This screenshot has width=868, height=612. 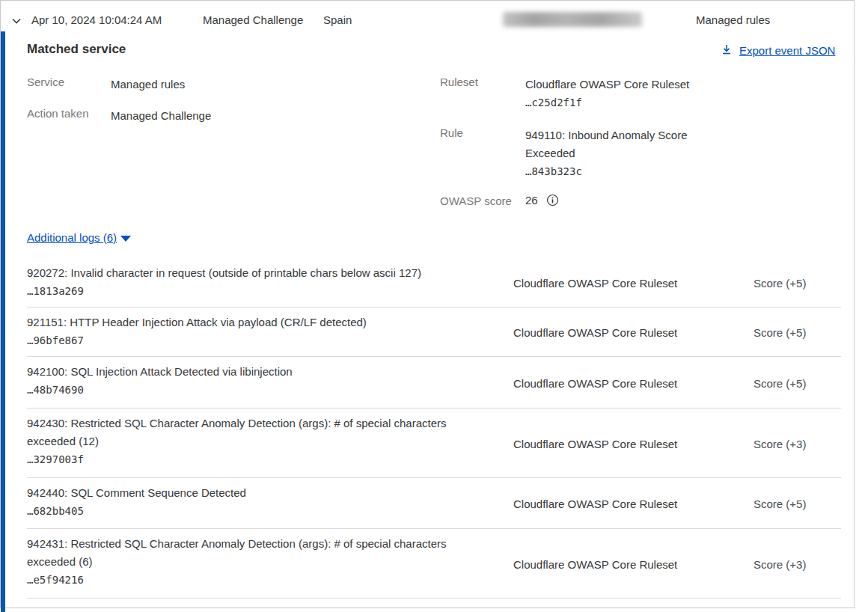 I want to click on log-row: 942100: SQL Injection Attack Detected vi…, so click(x=427, y=383).